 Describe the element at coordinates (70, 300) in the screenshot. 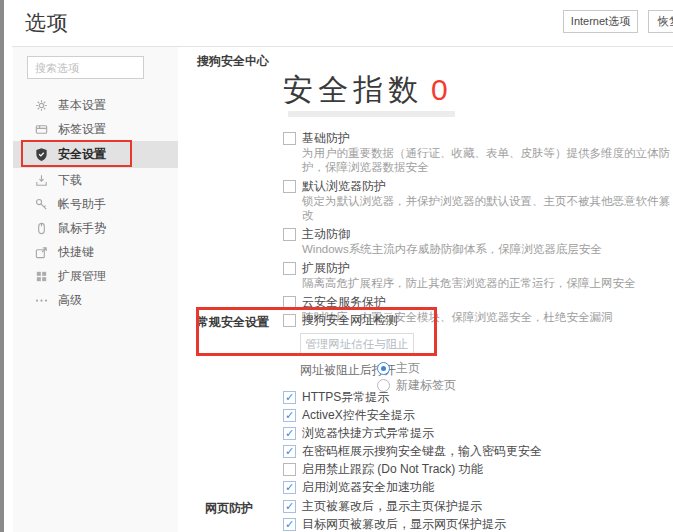

I see `sidebar-item-label: 高级` at that location.